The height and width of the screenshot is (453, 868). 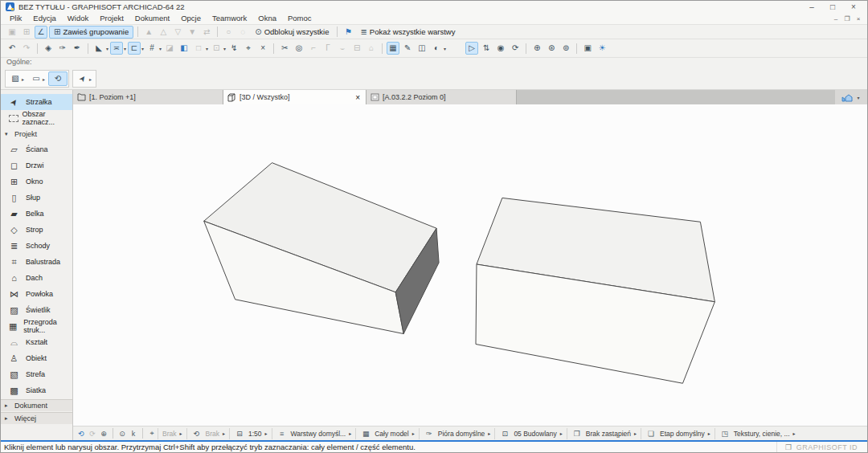 I want to click on tool-door: ◻Drzwi, so click(x=37, y=165).